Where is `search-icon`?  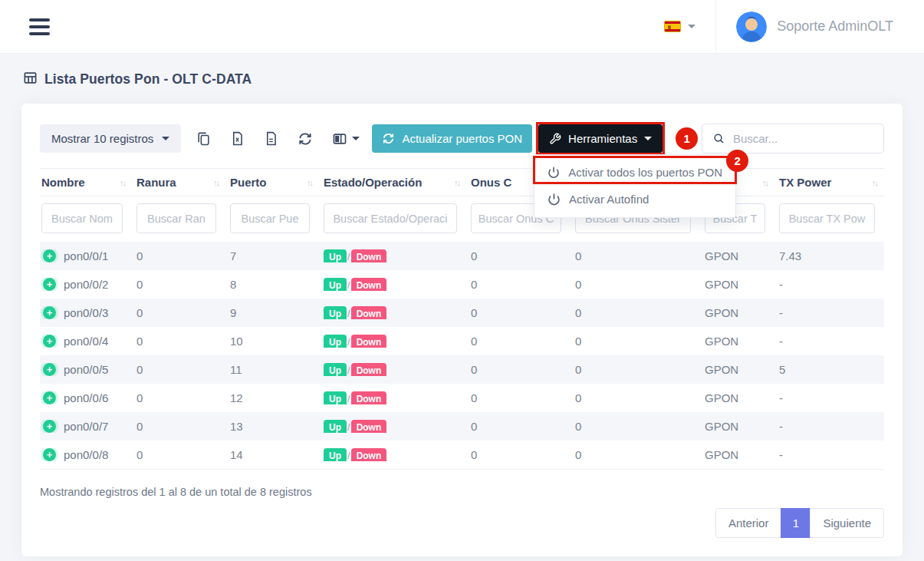
search-icon is located at coordinates (719, 138).